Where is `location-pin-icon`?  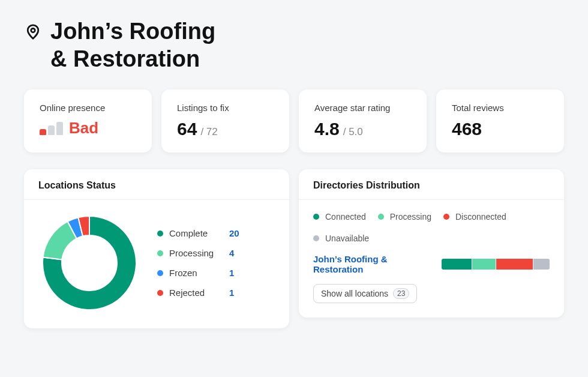
location-pin-icon is located at coordinates (33, 33).